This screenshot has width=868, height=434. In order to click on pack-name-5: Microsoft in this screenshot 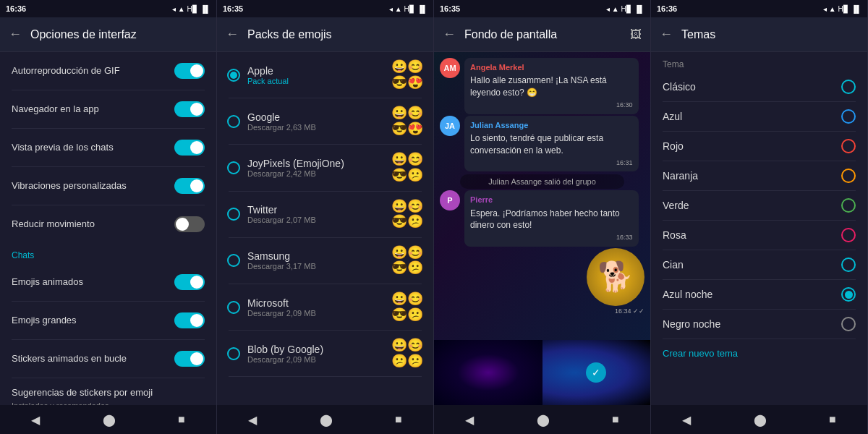, I will do `click(315, 303)`.